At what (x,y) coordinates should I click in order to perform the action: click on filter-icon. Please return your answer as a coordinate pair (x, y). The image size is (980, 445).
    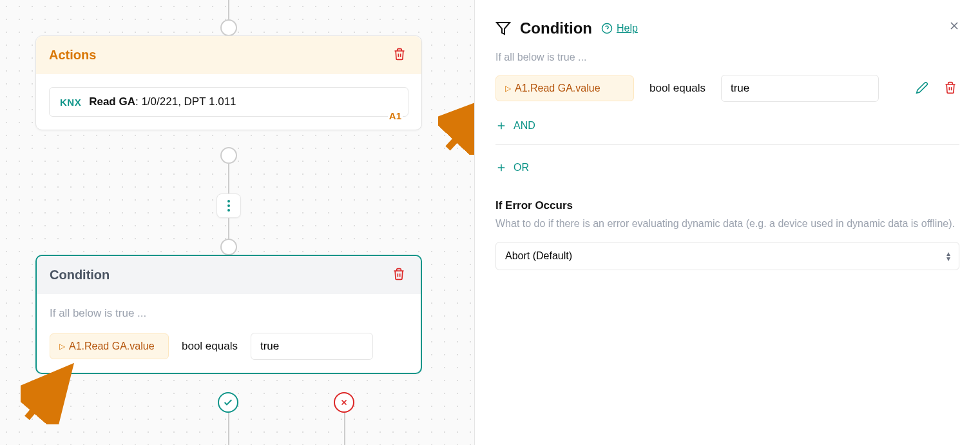
    Looking at the image, I should click on (503, 28).